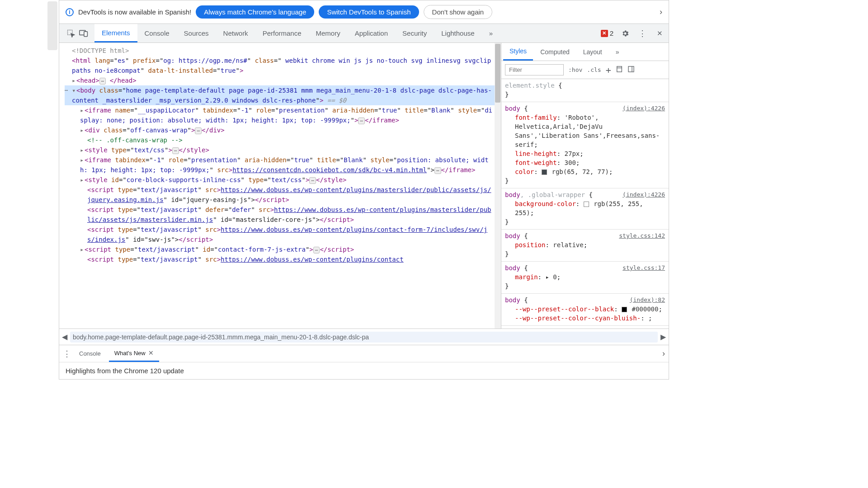 The height and width of the screenshot is (488, 868). What do you see at coordinates (585, 208) in the screenshot?
I see `css-declaration: background-color: rgb(255, 255, 255);` at bounding box center [585, 208].